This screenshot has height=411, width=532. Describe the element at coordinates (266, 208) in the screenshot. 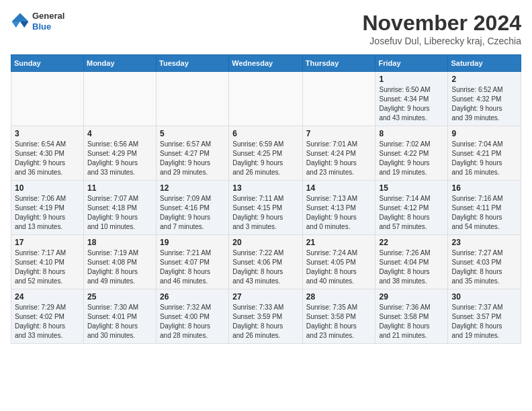

I see `calendar-day-cell: 13Sunrise: 7:11 AM Sunset: 4:15 PM Dayli…` at that location.